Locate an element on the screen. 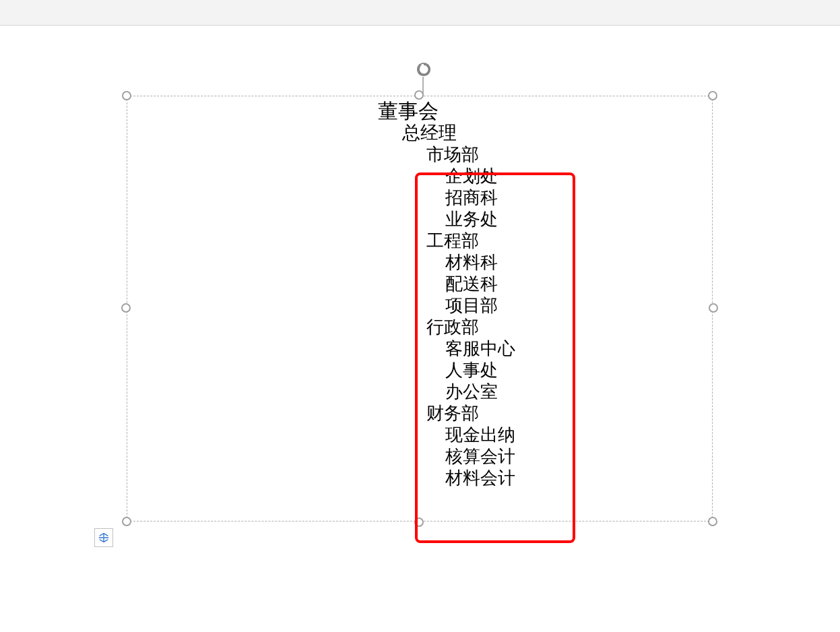  outline-child: 办公室 is located at coordinates (447, 391).